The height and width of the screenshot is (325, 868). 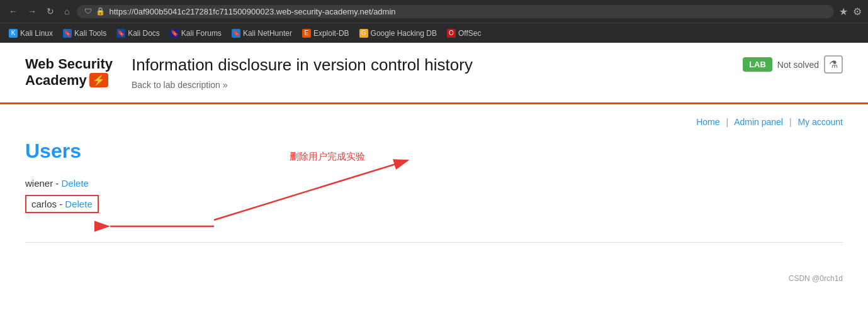 What do you see at coordinates (487, 73) in the screenshot?
I see `header-top: Information disclosure in version contro…` at bounding box center [487, 73].